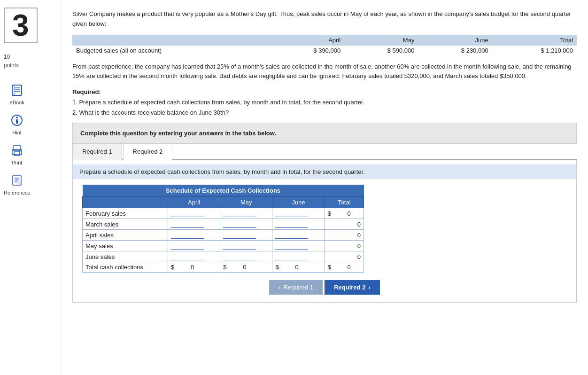 Image resolution: width=588 pixels, height=375 pixels. Describe the element at coordinates (224, 213) in the screenshot. I see `table-row: February sales $0` at that location.